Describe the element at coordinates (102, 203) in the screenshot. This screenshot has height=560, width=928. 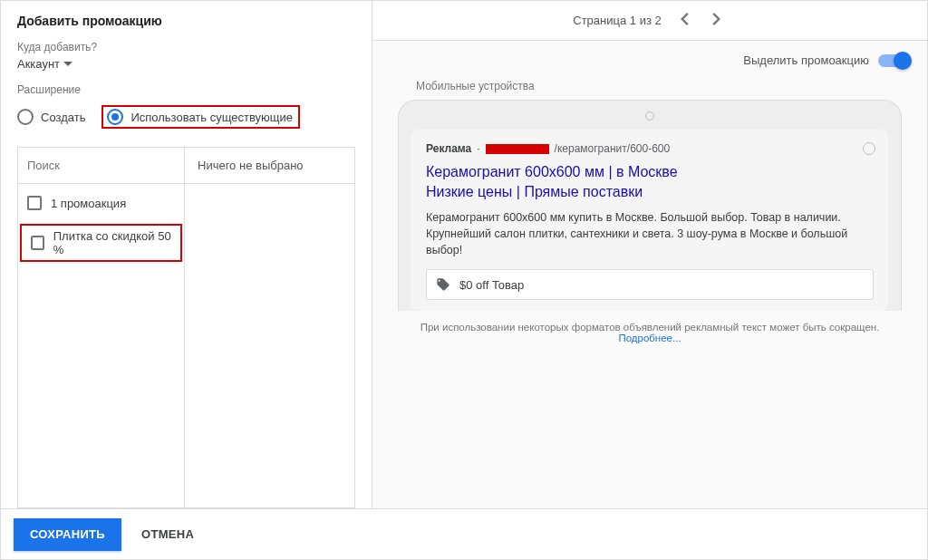
I see `list-item: 1 промоакция` at that location.